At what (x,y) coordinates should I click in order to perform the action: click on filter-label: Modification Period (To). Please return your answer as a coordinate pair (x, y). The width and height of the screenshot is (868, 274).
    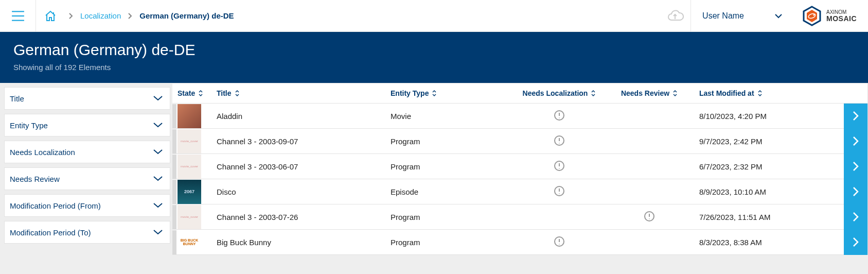
    Looking at the image, I should click on (50, 233).